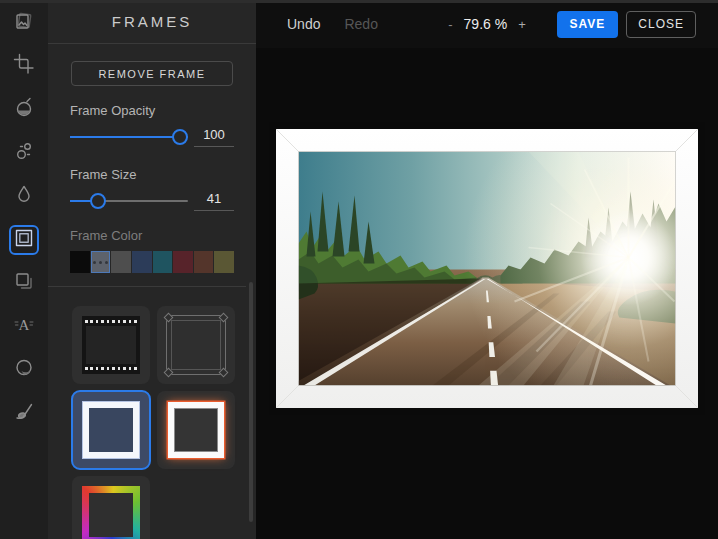 The image size is (718, 539). I want to click on frame-style-ornate, so click(196, 345).